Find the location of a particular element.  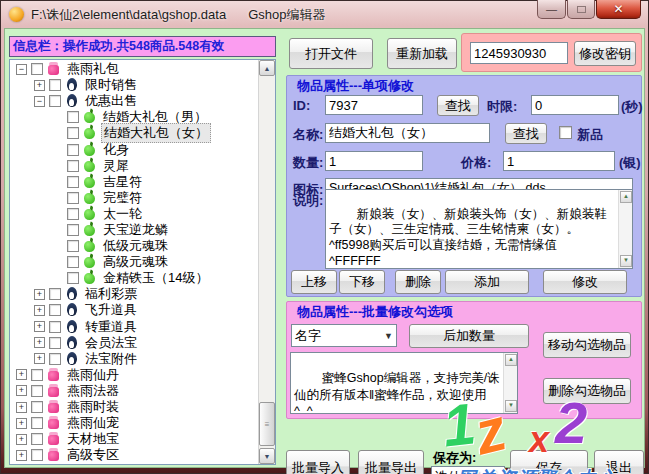

scroll-up-icon: ▲ is located at coordinates (267, 68).